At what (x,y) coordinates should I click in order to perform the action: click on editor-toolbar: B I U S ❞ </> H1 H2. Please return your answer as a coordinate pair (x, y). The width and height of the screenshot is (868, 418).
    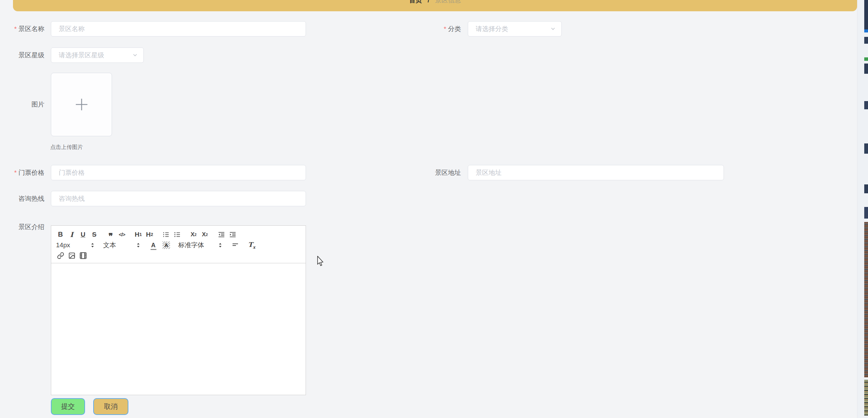
    Looking at the image, I should click on (178, 245).